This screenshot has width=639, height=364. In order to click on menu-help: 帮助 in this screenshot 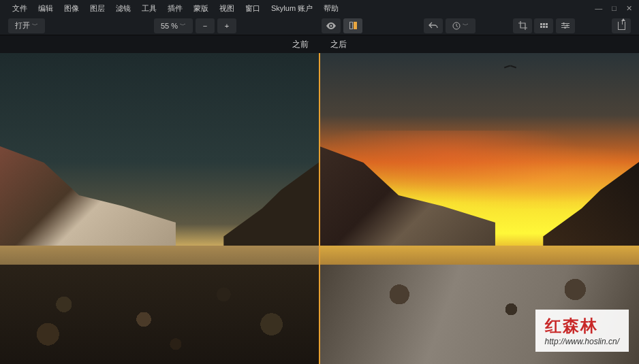, I will do `click(331, 8)`.